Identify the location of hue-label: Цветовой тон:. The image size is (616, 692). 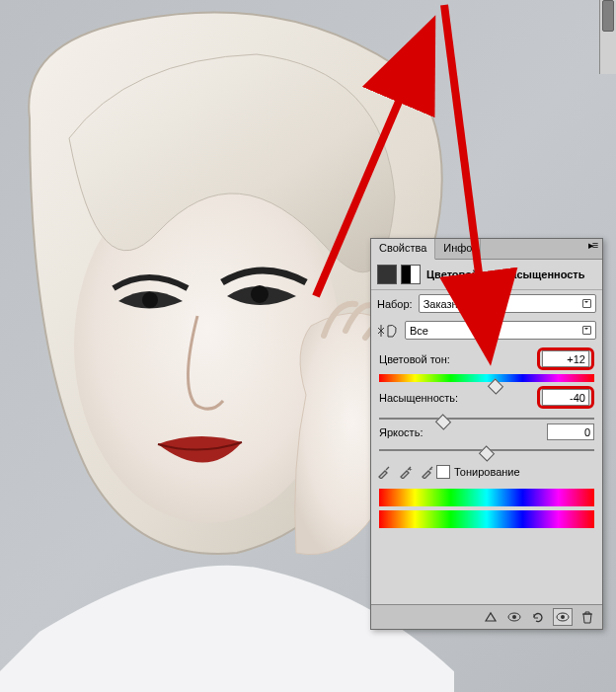
(415, 359).